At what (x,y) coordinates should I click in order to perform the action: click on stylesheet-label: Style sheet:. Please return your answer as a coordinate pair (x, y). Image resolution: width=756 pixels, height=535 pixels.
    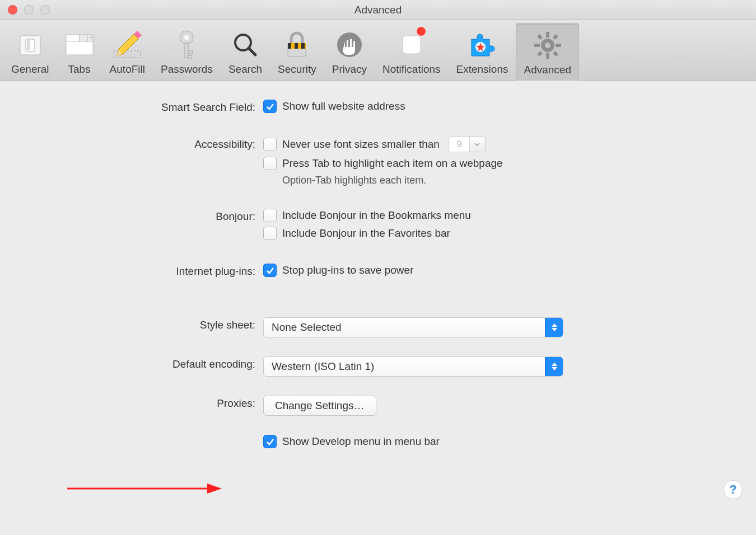
    Looking at the image, I should click on (143, 325).